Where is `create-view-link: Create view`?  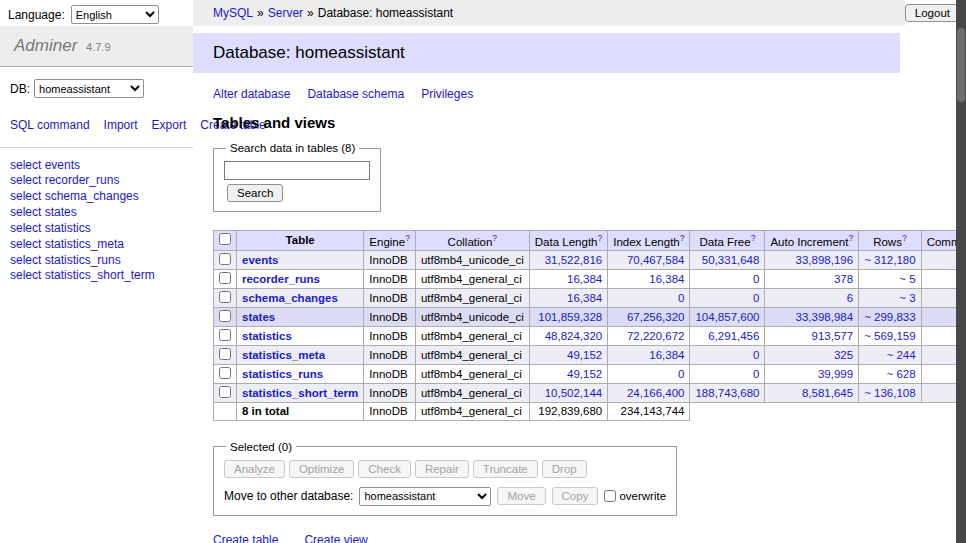
create-view-link: Create view is located at coordinates (336, 538).